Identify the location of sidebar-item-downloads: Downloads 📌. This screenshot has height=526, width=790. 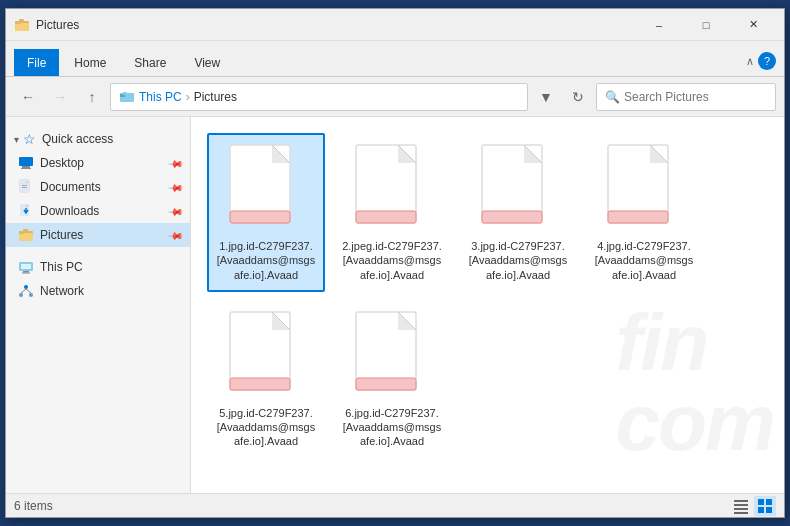
(98, 211).